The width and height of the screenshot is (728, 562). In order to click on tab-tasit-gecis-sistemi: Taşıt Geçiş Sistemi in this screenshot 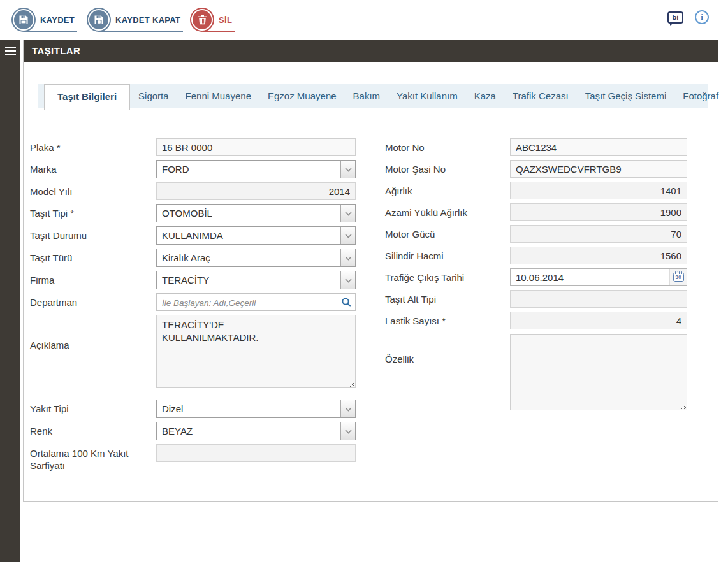, I will do `click(626, 96)`.